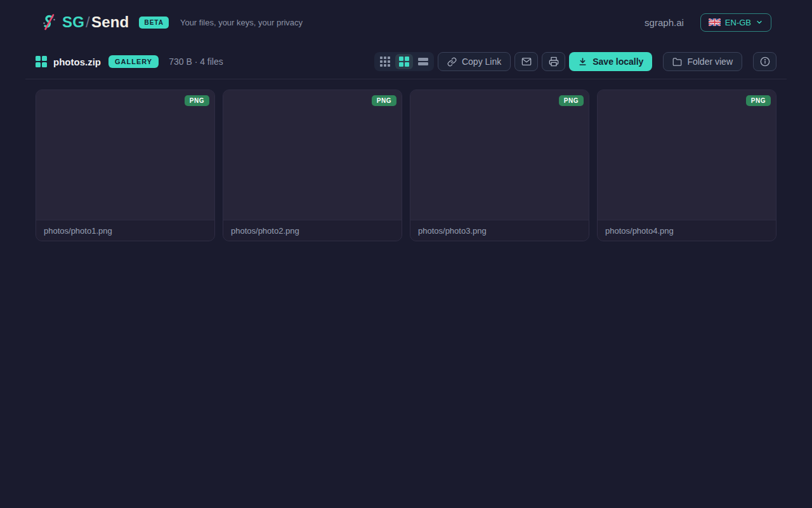 This screenshot has width=812, height=508. I want to click on app-header: SG/Send BETA Your files, your keys, your…, so click(406, 22).